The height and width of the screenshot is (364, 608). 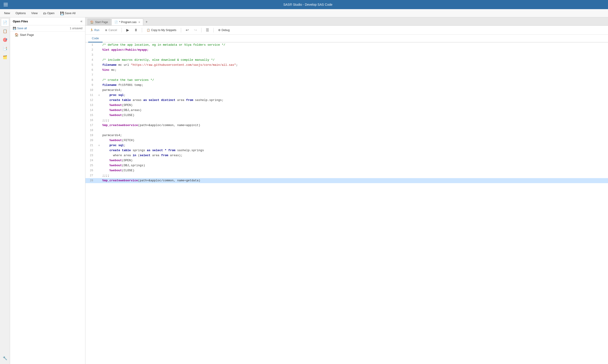 I want to click on code-tabs: Code, so click(x=347, y=39).